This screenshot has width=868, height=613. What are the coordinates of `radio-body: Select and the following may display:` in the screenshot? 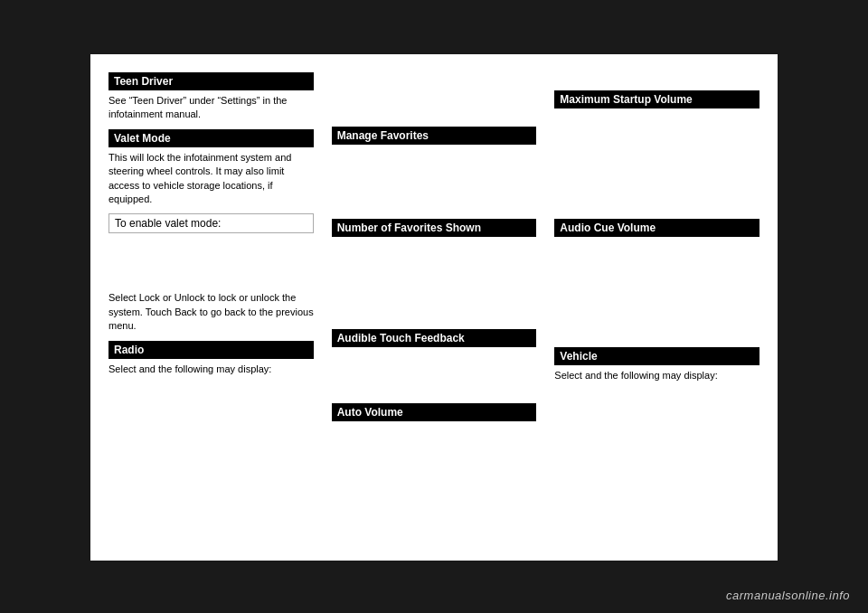 It's located at (212, 369).